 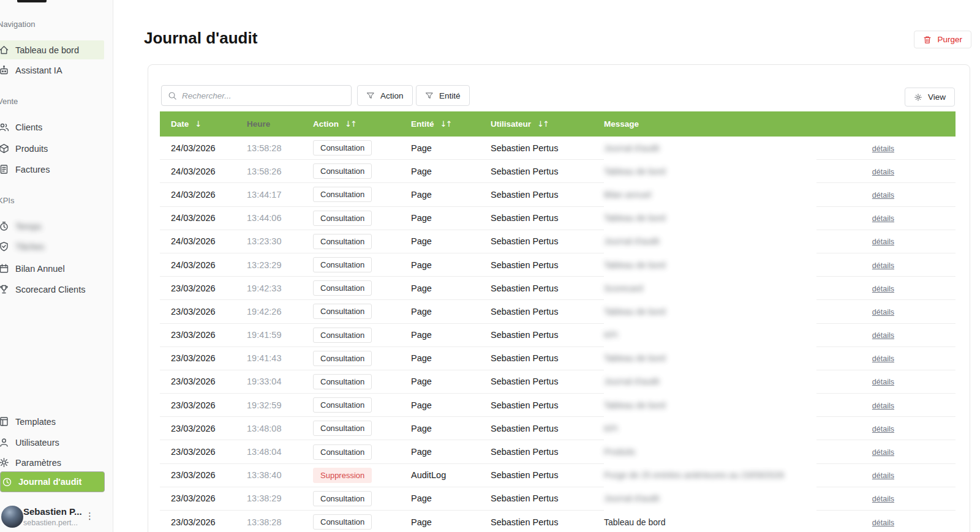 What do you see at coordinates (89, 516) in the screenshot?
I see `kebab-menu-icon: ⋮` at bounding box center [89, 516].